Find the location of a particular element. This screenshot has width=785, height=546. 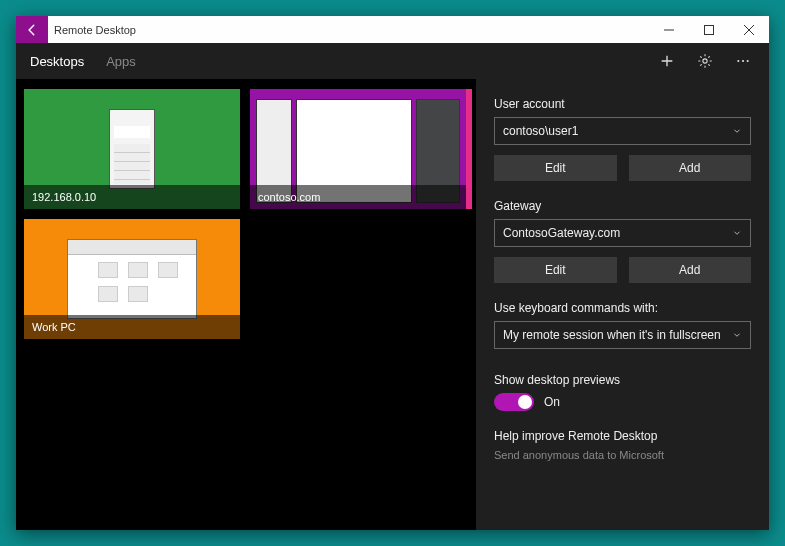

user-edit-button: Edit is located at coordinates (556, 168).